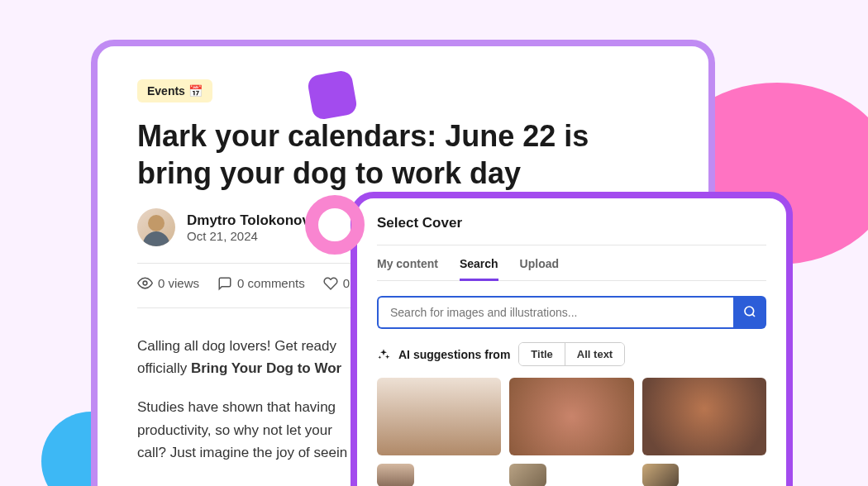 This screenshot has height=486, width=868. I want to click on sparkle-icon, so click(384, 355).